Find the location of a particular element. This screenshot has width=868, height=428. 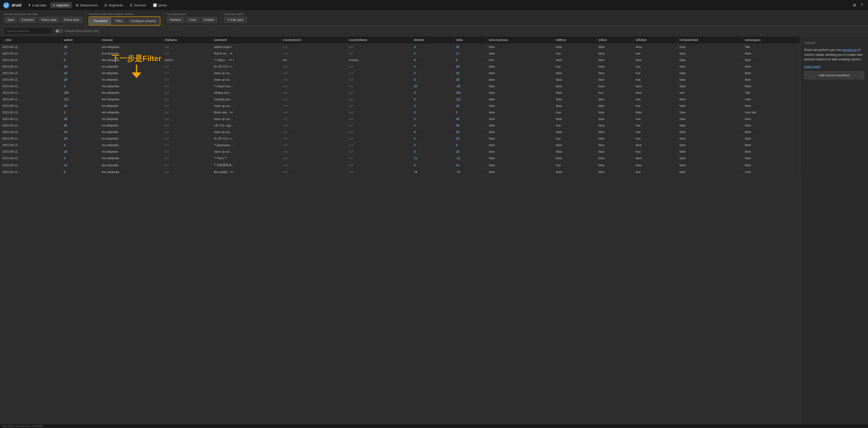

table-cell: 14 is located at coordinates (470, 165).